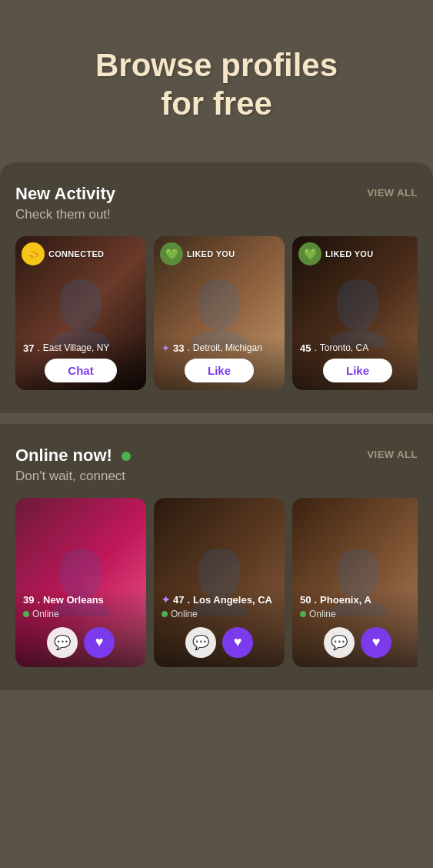  Describe the element at coordinates (63, 254) in the screenshot. I see `badge-connected: 🤝 CONNECTED` at that location.